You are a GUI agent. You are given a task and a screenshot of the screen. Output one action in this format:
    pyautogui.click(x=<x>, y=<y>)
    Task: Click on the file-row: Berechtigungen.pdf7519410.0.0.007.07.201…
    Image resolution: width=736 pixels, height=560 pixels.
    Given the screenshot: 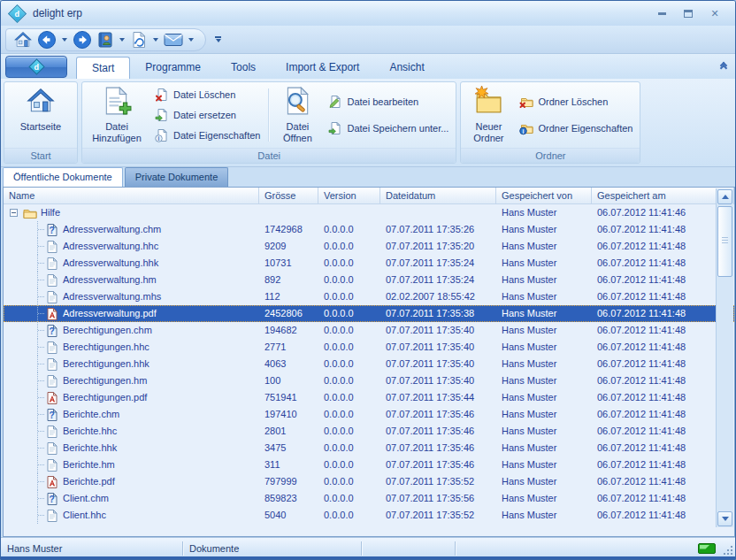 What is the action you would take?
    pyautogui.click(x=369, y=398)
    